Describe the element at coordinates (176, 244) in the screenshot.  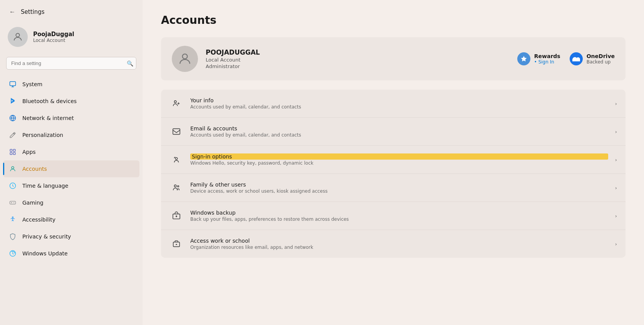
I see `work-icon` at that location.